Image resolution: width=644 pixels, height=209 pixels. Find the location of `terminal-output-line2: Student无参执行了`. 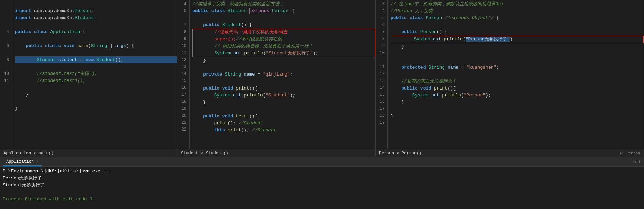

terminal-output-line2: Student无参执行了 is located at coordinates (322, 185).